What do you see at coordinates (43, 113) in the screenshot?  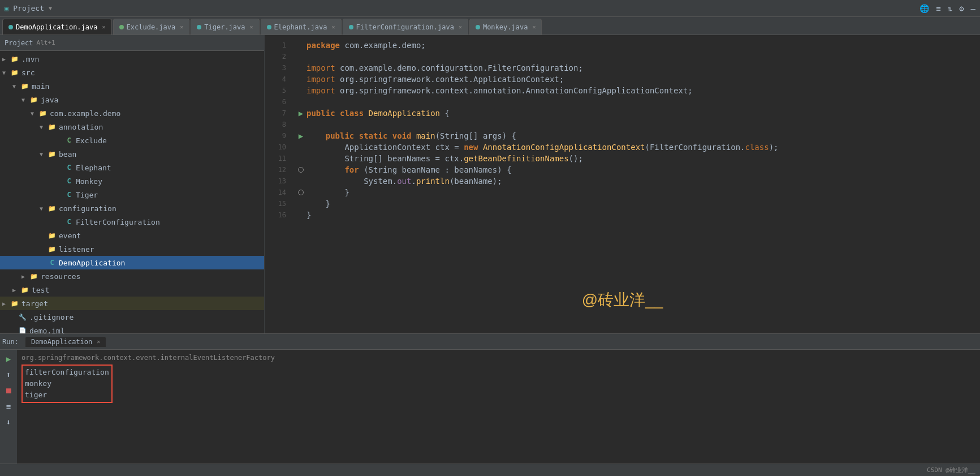 I see `folder-icon-com: 📁` at bounding box center [43, 113].